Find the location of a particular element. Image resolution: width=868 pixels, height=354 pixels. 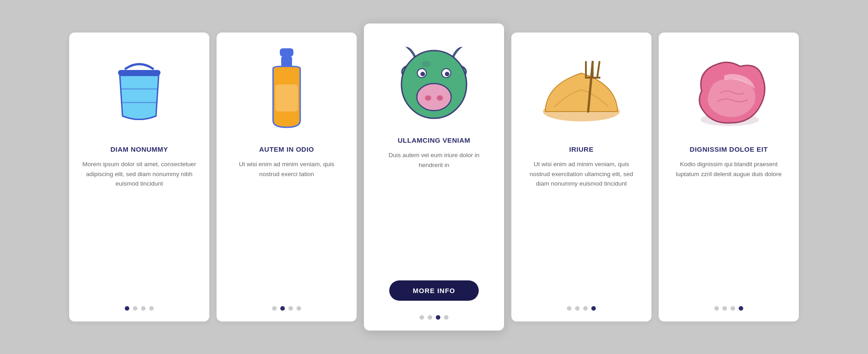

card-5-body: Kodio dignissim qui blandit praesent lup… is located at coordinates (729, 228).